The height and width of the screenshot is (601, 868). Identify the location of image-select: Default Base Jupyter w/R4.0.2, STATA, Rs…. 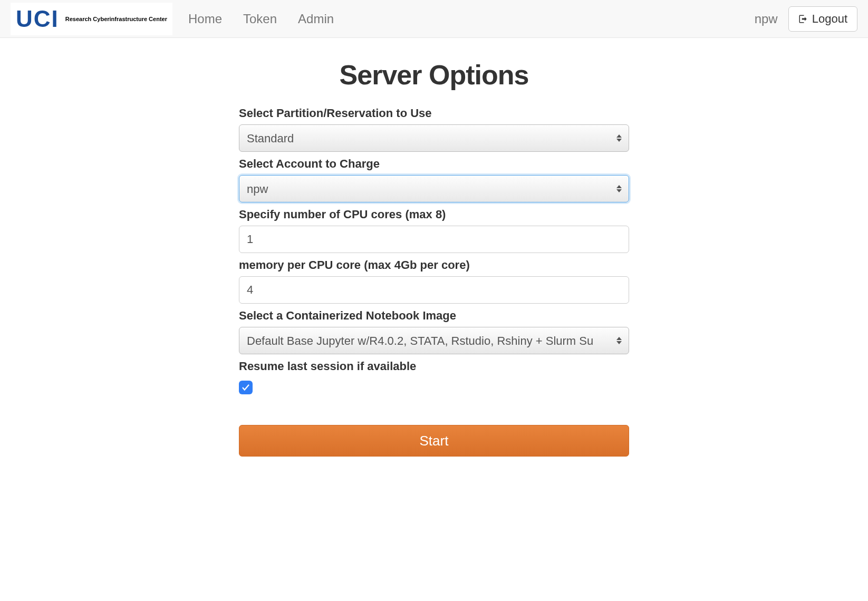
(434, 341).